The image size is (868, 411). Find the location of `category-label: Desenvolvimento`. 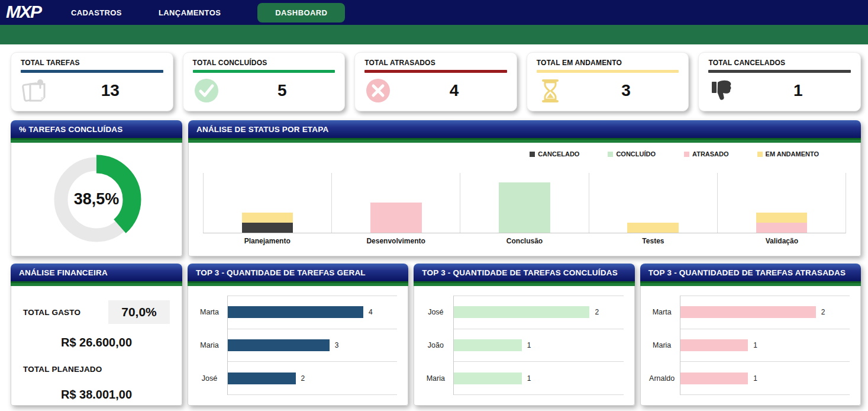

category-label: Desenvolvimento is located at coordinates (395, 241).